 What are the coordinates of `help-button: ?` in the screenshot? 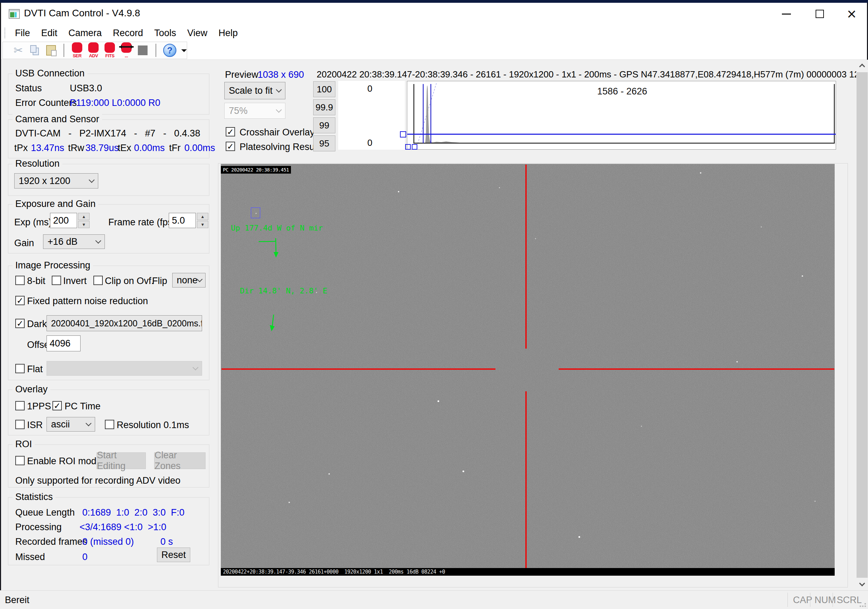 It's located at (170, 50).